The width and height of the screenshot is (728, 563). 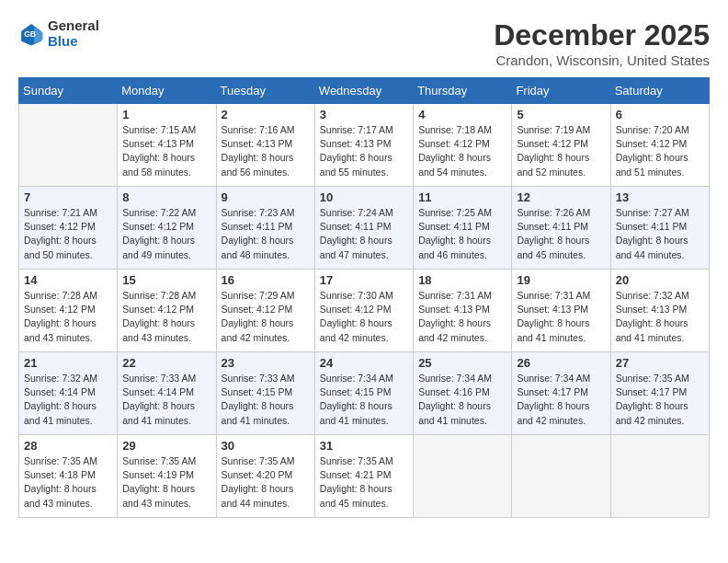 I want to click on day-number: 1, so click(x=166, y=114).